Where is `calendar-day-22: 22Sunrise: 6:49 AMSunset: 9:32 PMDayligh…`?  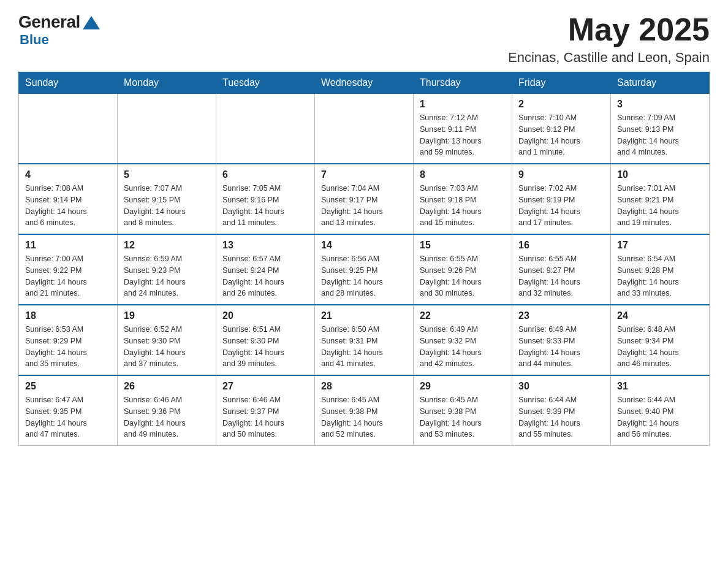 calendar-day-22: 22Sunrise: 6:49 AMSunset: 9:32 PMDayligh… is located at coordinates (463, 340).